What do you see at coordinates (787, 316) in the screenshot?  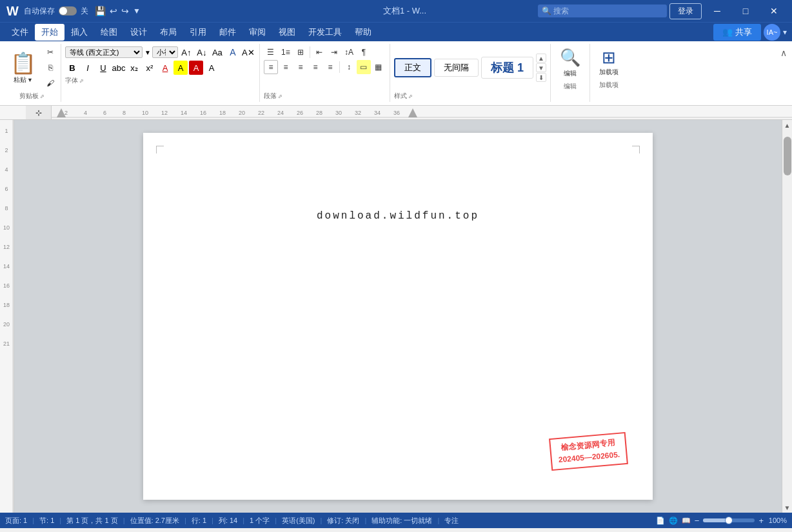 I see `scroll-track` at bounding box center [787, 316].